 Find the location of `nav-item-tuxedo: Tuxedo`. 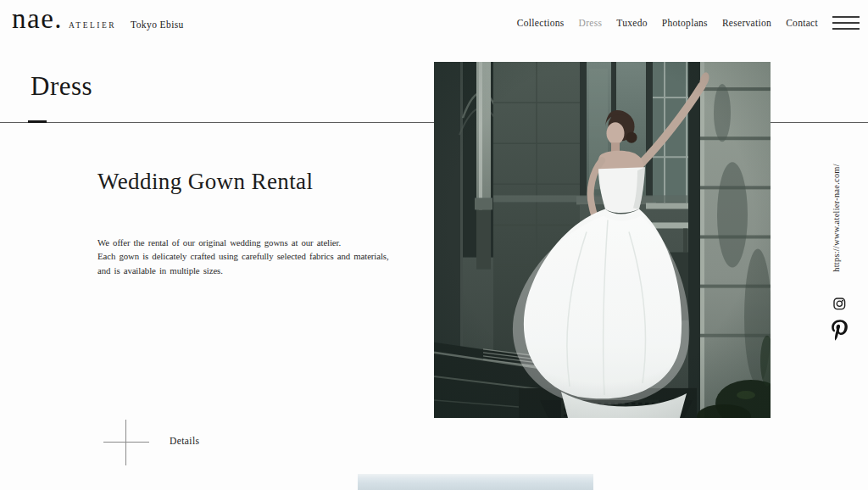

nav-item-tuxedo: Tuxedo is located at coordinates (632, 23).